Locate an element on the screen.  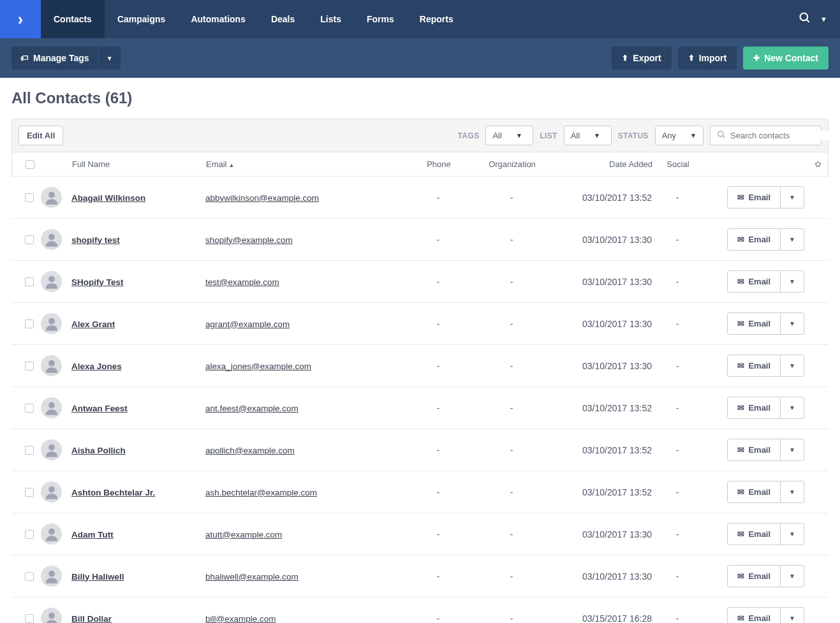
contact-name-link: Adam Tutt is located at coordinates (92, 534).